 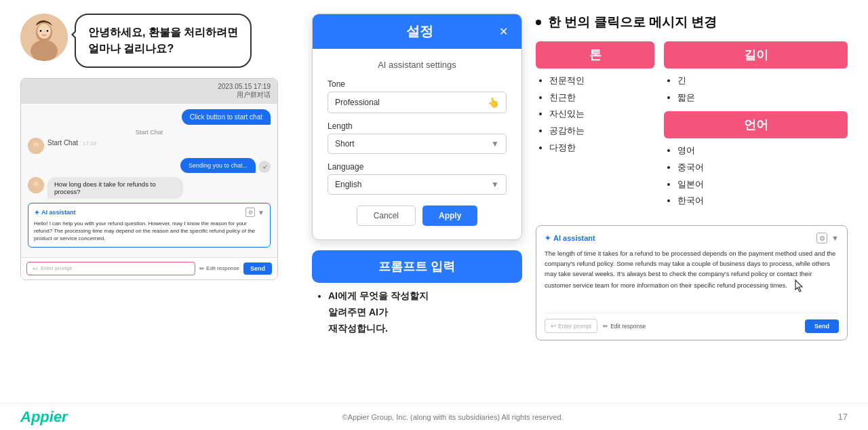 What do you see at coordinates (72, 142) in the screenshot?
I see `start-chat-label: Start Chat 17:19` at bounding box center [72, 142].